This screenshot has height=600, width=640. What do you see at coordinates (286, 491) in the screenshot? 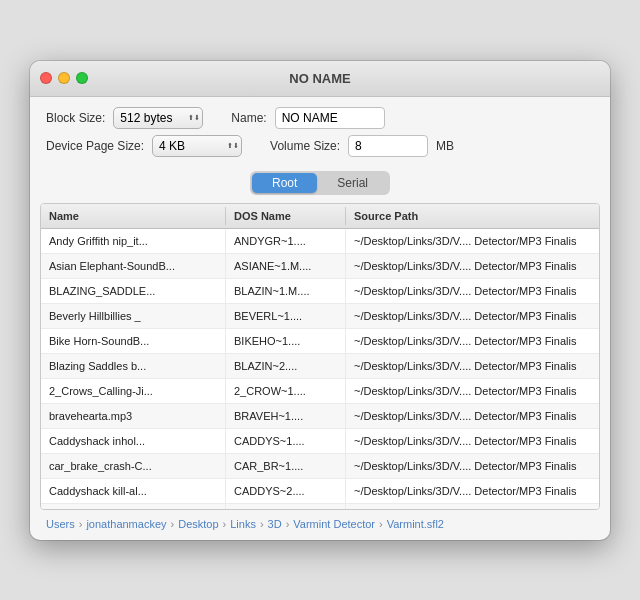
I see `cell-dos: CADDYS~2....` at bounding box center [286, 491].